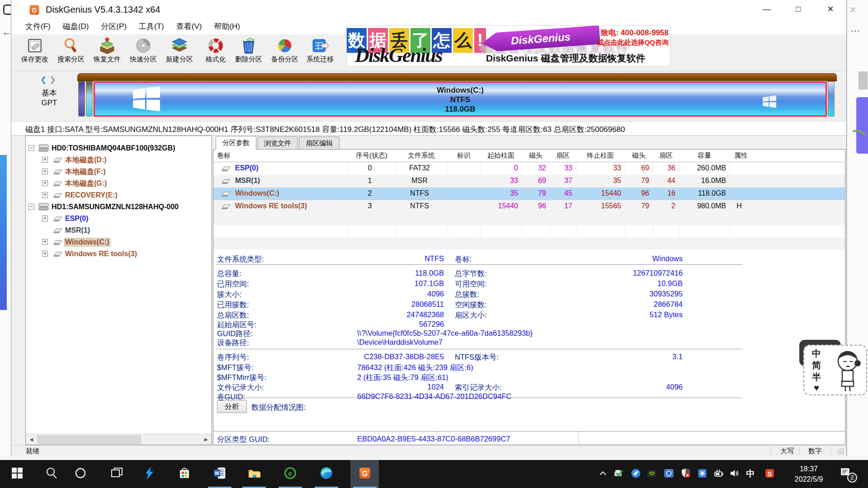 The width and height of the screenshot is (868, 488). Describe the element at coordinates (118, 439) in the screenshot. I see `tree-horizontal-scrollbar: ◄ ►` at that location.